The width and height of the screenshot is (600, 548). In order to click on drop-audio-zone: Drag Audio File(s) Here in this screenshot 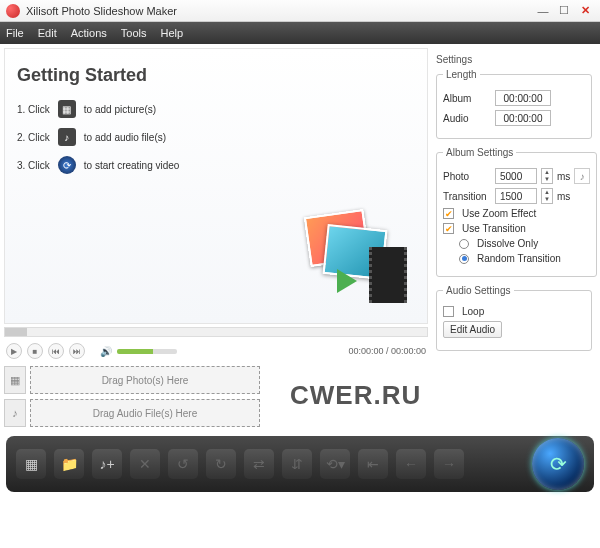, I will do `click(145, 413)`.